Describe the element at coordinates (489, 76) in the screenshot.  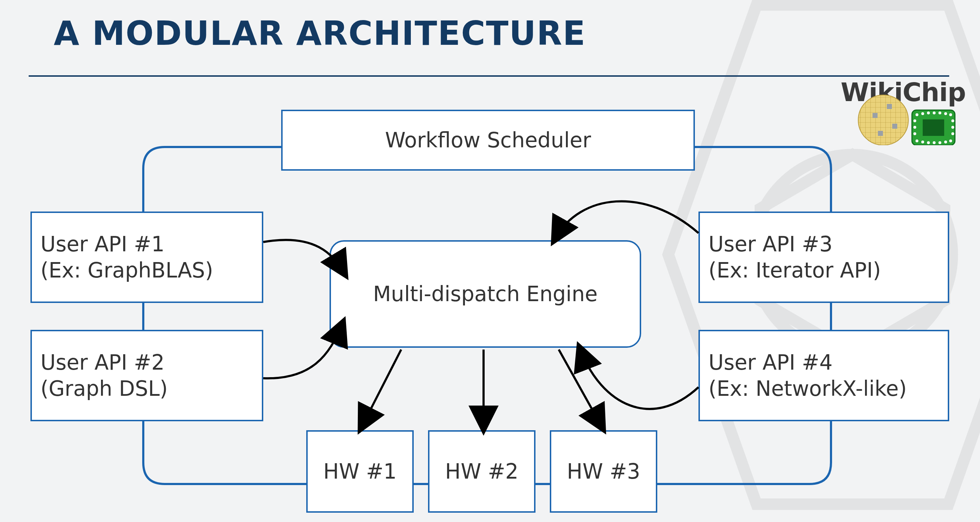
I see `title-underline` at that location.